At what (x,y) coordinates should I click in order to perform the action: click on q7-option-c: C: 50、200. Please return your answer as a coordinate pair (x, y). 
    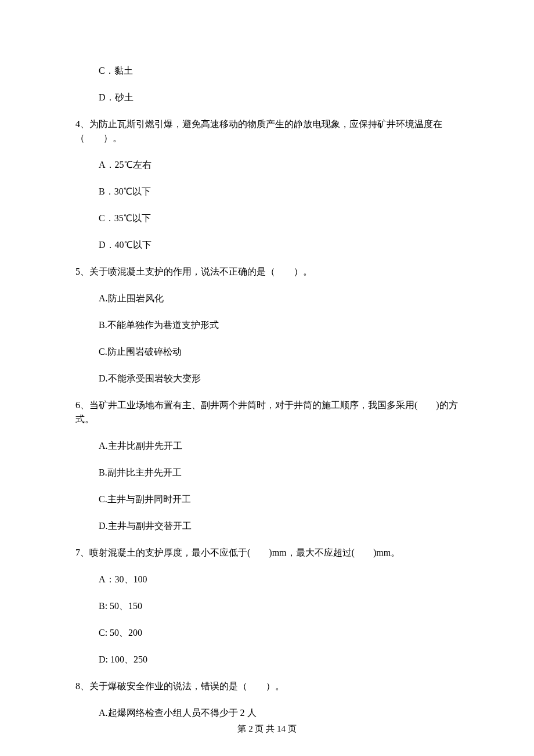
    Looking at the image, I should click on (267, 633).